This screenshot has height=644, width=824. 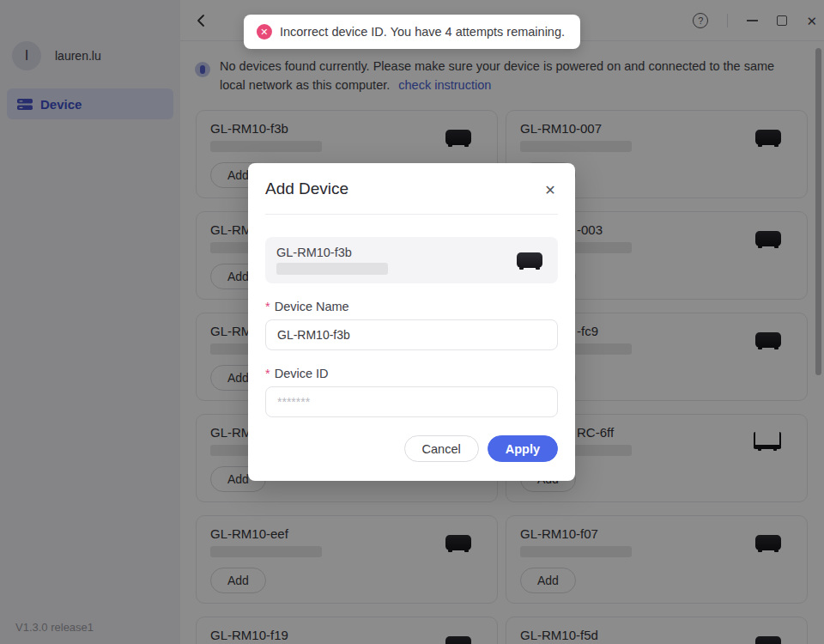 I want to click on error-toast: ✕ Incorrect device ID. You have 4 attemp…, so click(x=412, y=32).